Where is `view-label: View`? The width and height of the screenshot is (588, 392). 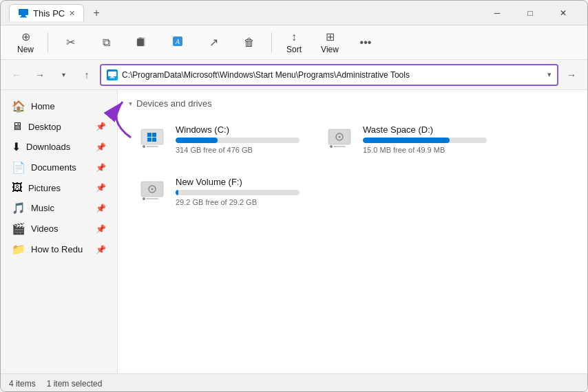 view-label: View is located at coordinates (330, 50).